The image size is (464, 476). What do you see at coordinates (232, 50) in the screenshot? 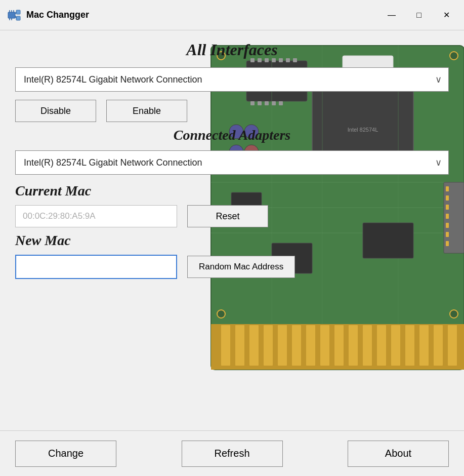
I see `all-interfaces-title: All Interfaces` at bounding box center [232, 50].